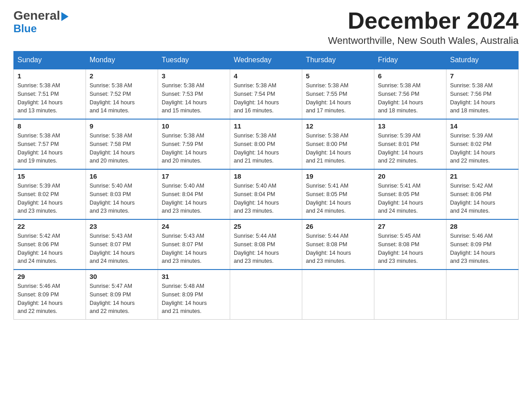  I want to click on day-number: 14, so click(482, 126).